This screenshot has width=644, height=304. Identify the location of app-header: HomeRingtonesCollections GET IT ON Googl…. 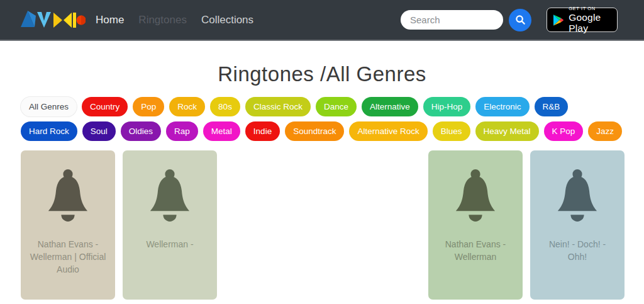
(322, 20).